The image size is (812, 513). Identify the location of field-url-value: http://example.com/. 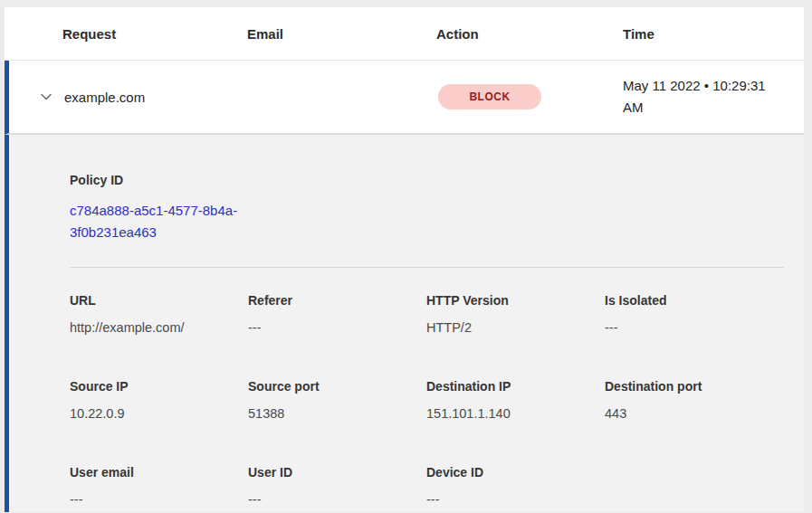
(159, 328).